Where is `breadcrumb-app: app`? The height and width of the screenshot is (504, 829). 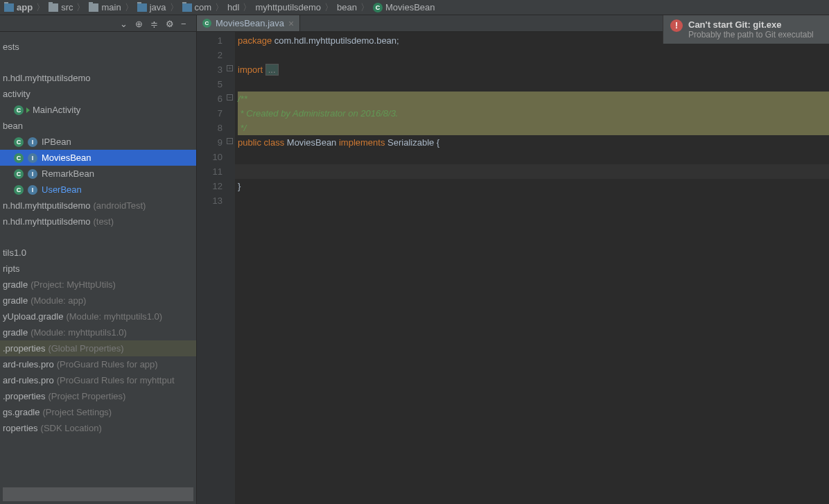
breadcrumb-app: app is located at coordinates (18, 7).